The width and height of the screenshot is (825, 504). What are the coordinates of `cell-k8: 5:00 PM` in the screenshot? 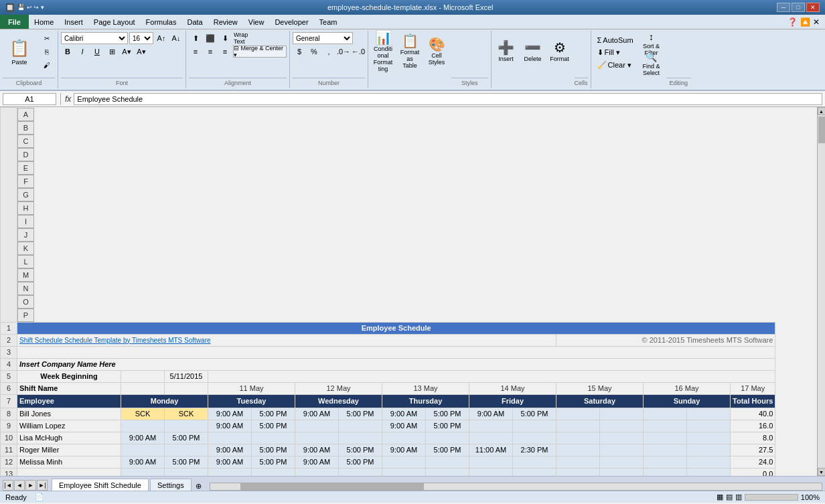 It's located at (534, 414).